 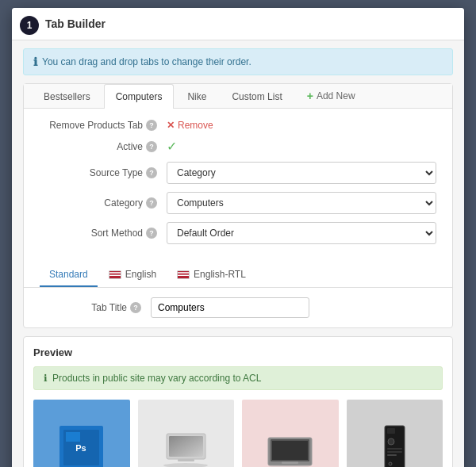 I want to click on product-image-computer, so click(x=395, y=433).